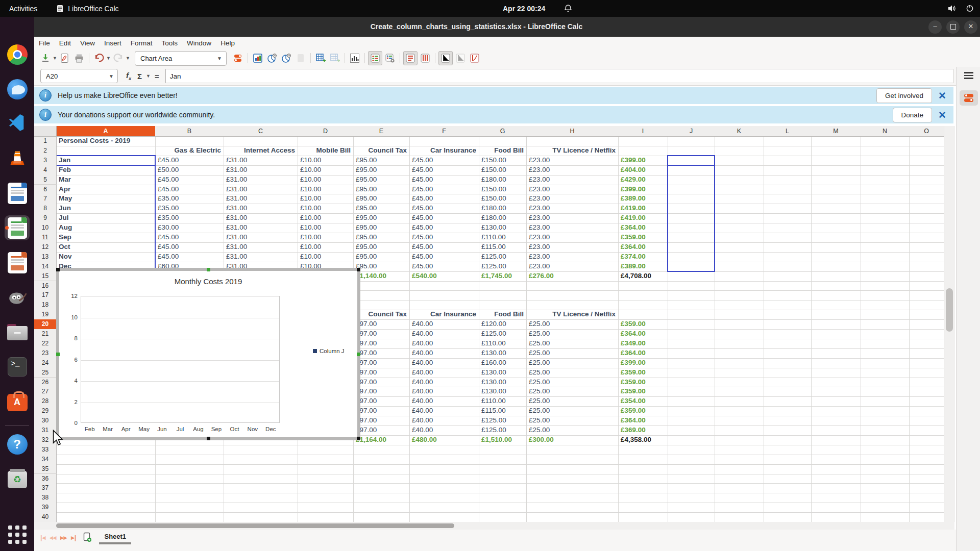 The width and height of the screenshot is (980, 551). Describe the element at coordinates (260, 257) in the screenshot. I see `cell-C13: £31.00` at that location.